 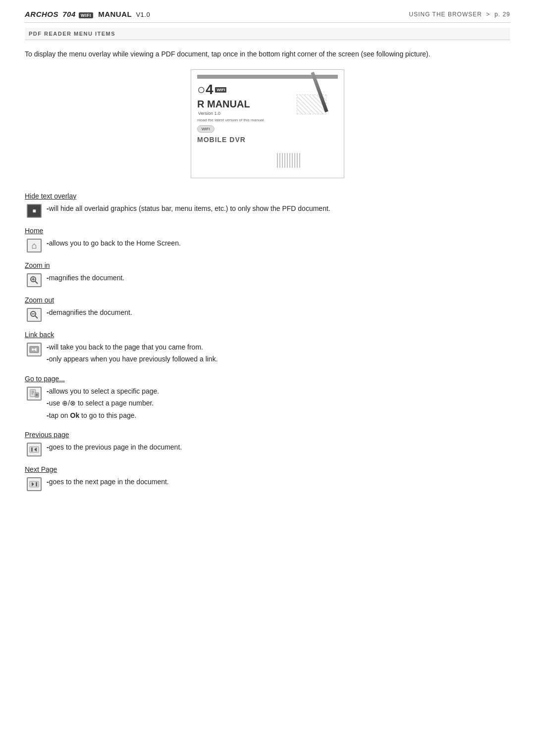 I want to click on zoom-in-desc: -magnifies the document., so click(x=278, y=278).